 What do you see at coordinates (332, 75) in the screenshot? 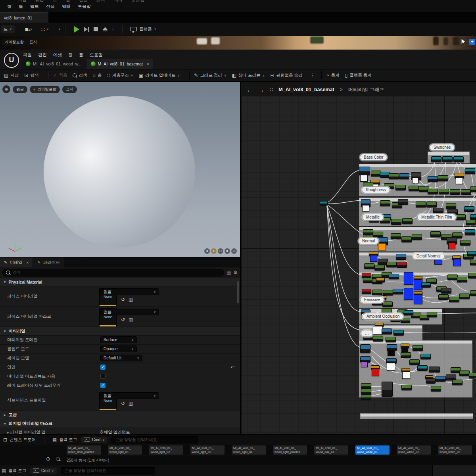
I see `toolbar-stats-button: ◔통계` at bounding box center [332, 75].